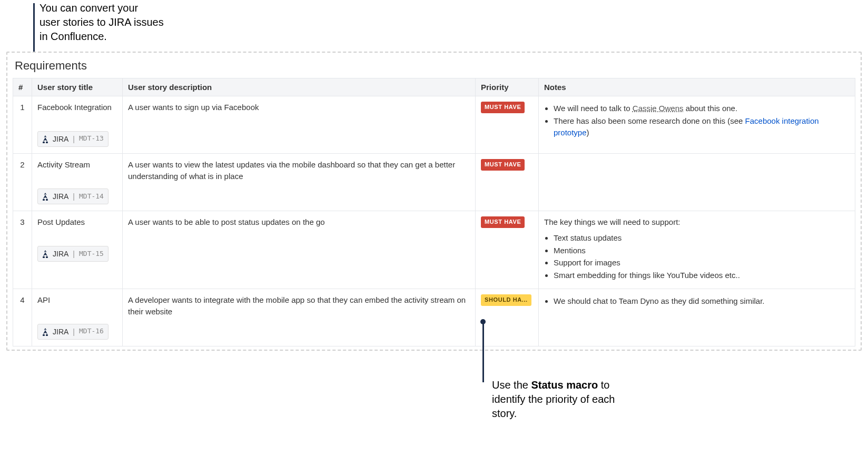 This screenshot has height=456, width=868. Describe the element at coordinates (702, 127) in the screenshot. I see `notes-item: There has also been some research done o…` at that location.